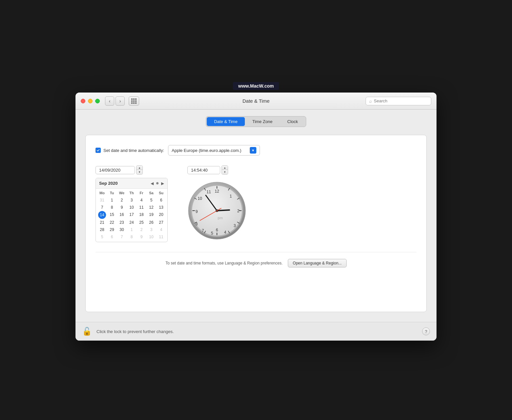  I want to click on calendar-day: 22, so click(112, 222).